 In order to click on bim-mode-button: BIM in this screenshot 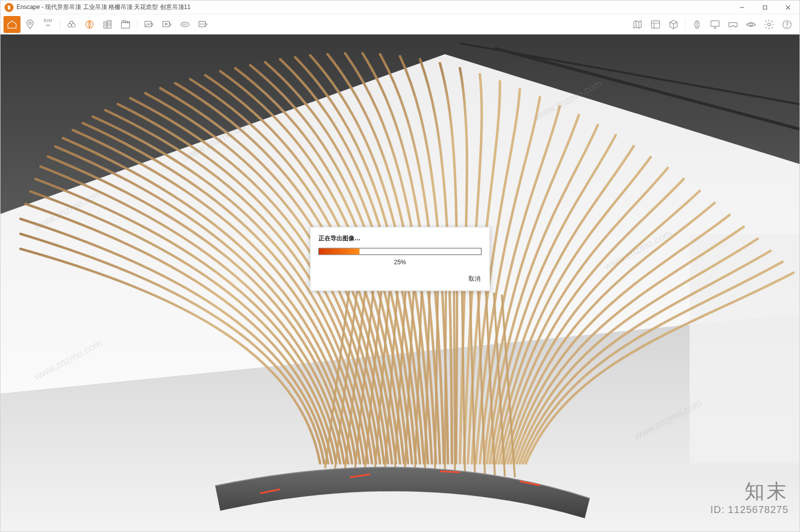, I will do `click(48, 24)`.